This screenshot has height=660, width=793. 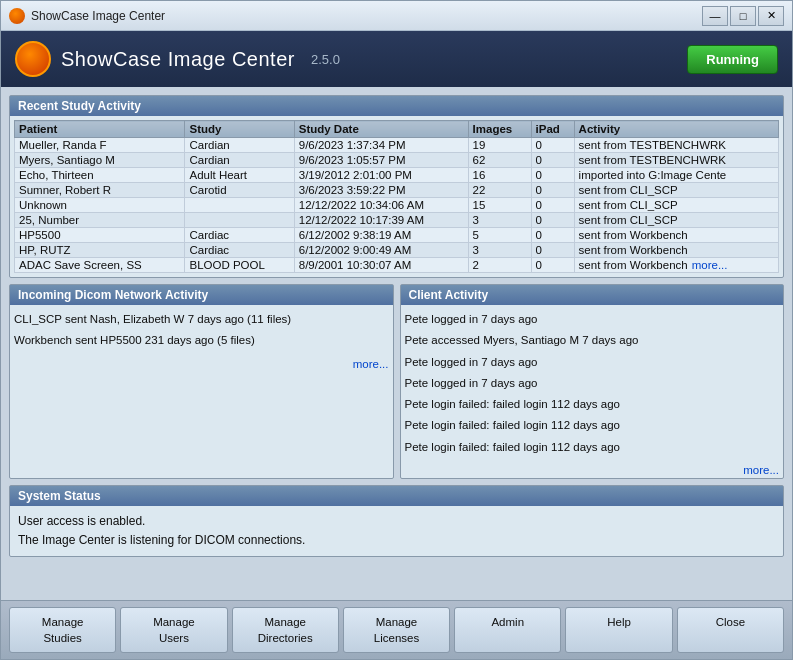 What do you see at coordinates (592, 340) in the screenshot?
I see `list-item: Pete accessed Myers, Santiago M 7 days a…` at bounding box center [592, 340].